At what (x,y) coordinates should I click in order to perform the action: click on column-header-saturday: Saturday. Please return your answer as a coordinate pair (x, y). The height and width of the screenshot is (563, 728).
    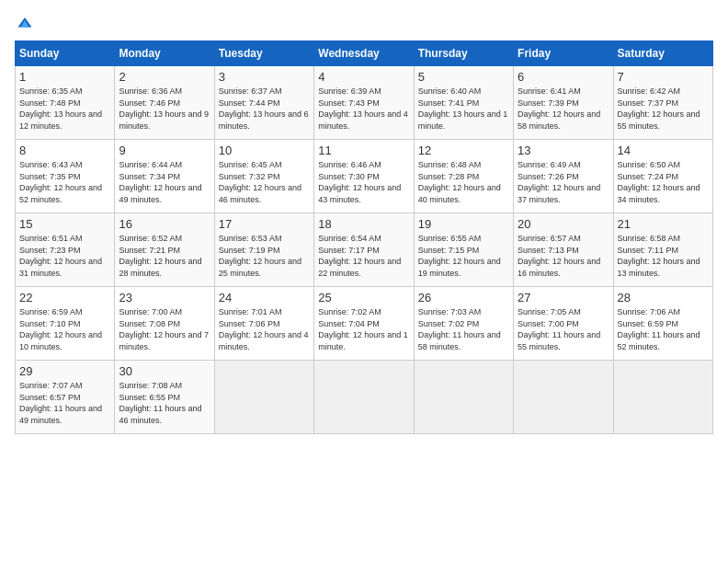
    Looking at the image, I should click on (663, 53).